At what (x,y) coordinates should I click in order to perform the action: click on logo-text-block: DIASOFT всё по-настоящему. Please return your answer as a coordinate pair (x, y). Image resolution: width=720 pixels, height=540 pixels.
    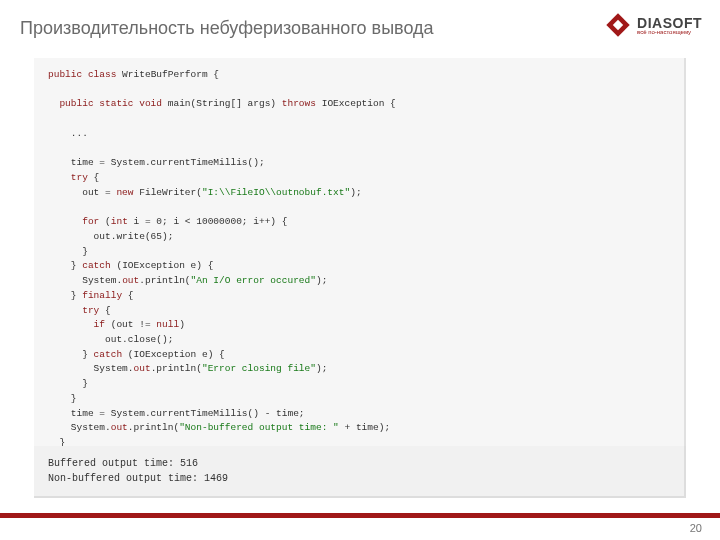
    Looking at the image, I should click on (670, 25).